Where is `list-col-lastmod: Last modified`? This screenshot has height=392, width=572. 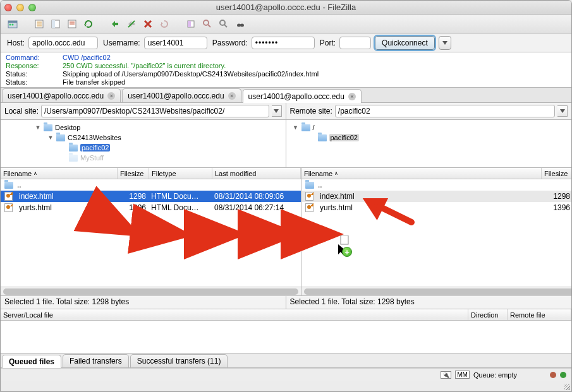 list-col-lastmod: Last modified is located at coordinates (257, 173).